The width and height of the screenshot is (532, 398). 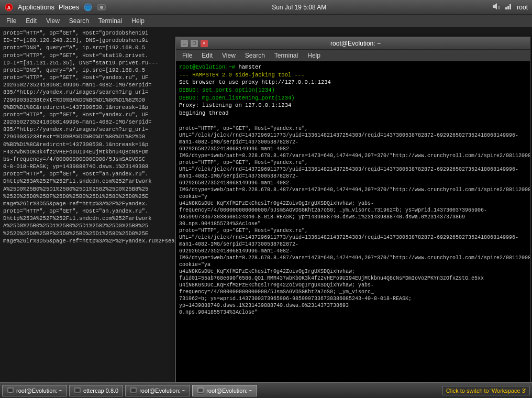 I want to click on menu-help: Help, so click(x=138, y=21).